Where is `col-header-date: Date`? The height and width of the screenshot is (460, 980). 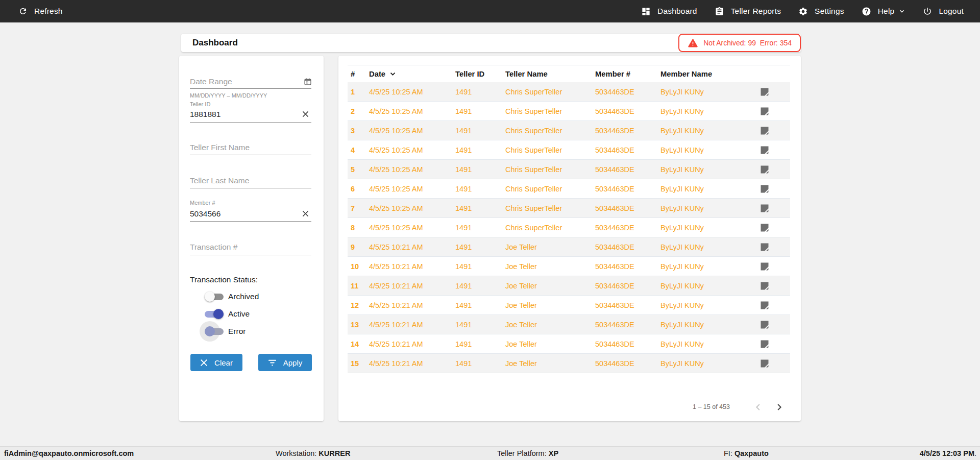
col-header-date: Date is located at coordinates (409, 74).